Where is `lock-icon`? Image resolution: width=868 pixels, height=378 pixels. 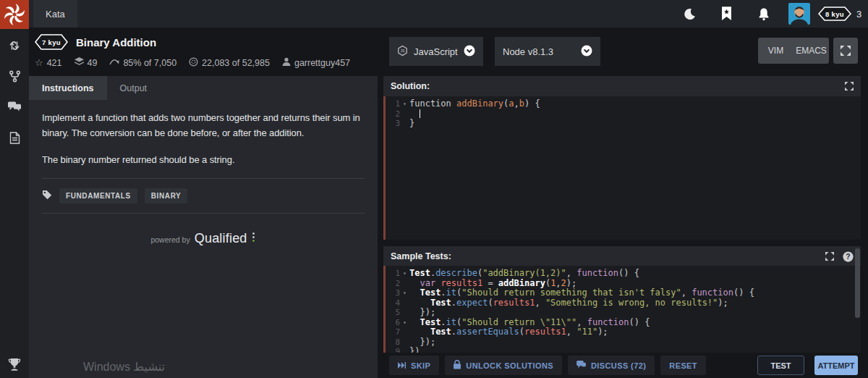 lock-icon is located at coordinates (457, 365).